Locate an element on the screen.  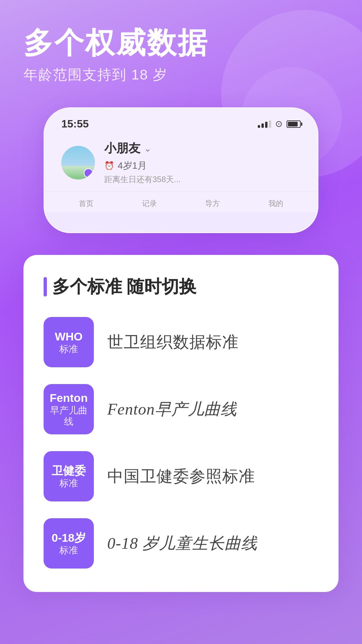
card-title-row: 多个标准 随时切换 is located at coordinates (181, 287).